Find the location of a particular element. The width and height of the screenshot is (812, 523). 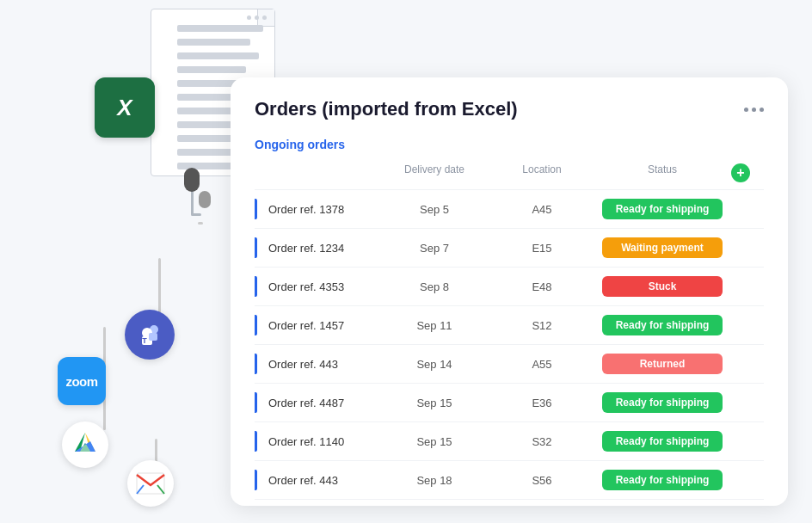

table-row: Order ref. 1234 Sep 7 E15 Waiting paymen… is located at coordinates (509, 248).